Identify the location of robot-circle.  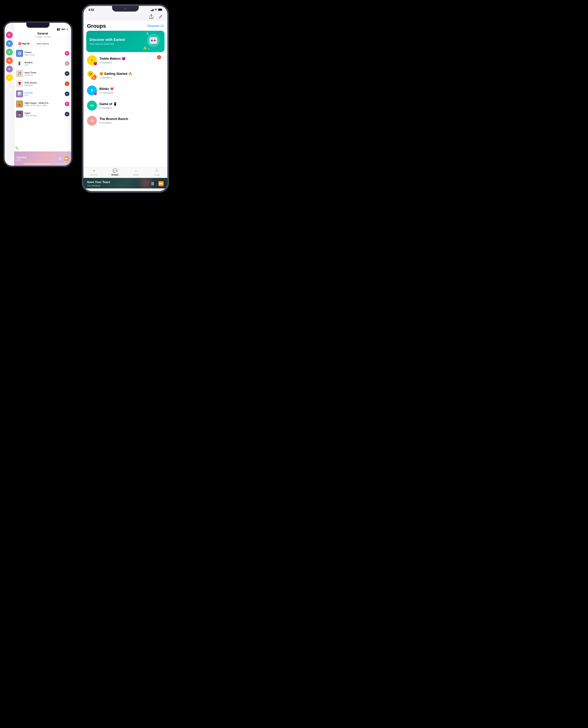
(153, 41).